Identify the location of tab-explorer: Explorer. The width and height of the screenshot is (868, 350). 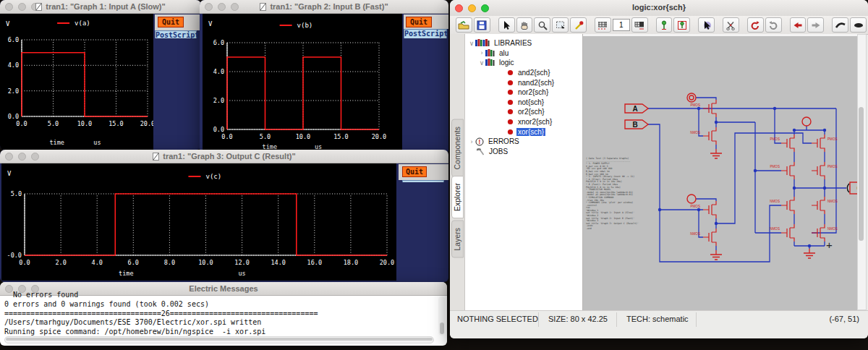
(457, 197).